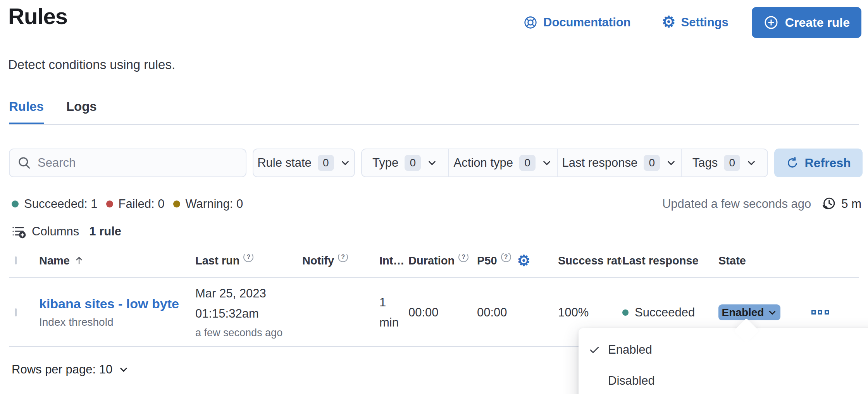 This screenshot has height=394, width=868. I want to click on columns-button: Columns, so click(45, 232).